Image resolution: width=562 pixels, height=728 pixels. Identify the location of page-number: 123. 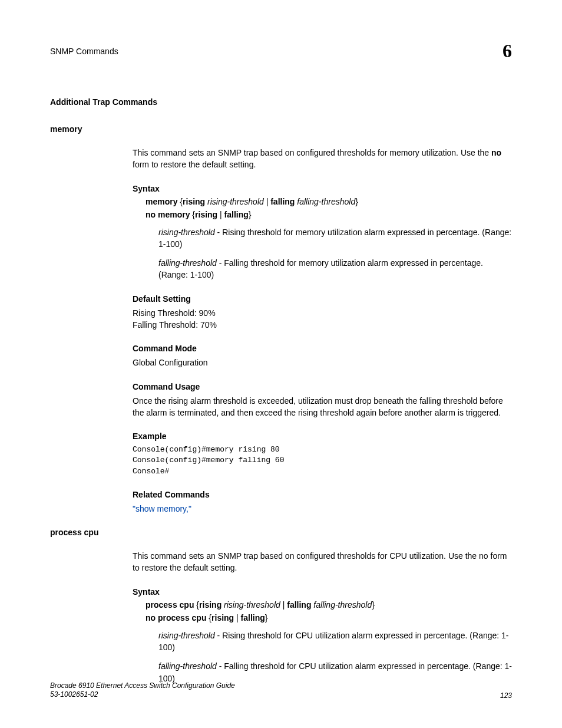
(506, 696).